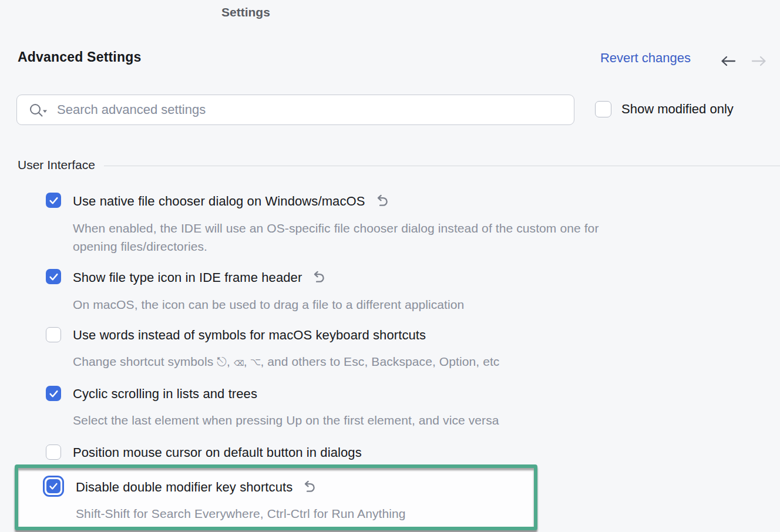 The image size is (780, 532). Describe the element at coordinates (413, 224) in the screenshot. I see `setting-row: Use native file chooser dialog on Window…` at that location.